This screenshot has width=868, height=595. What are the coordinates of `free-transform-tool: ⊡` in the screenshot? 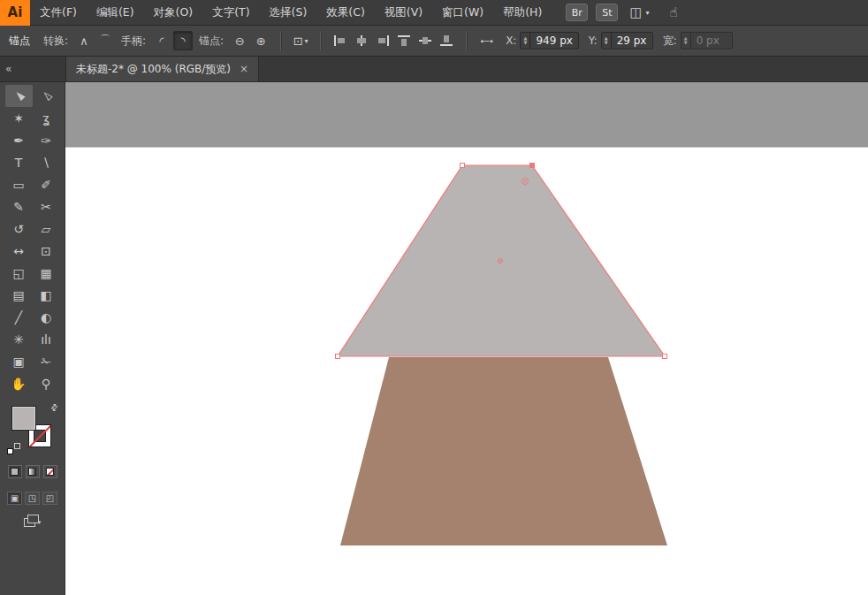 It's located at (46, 251).